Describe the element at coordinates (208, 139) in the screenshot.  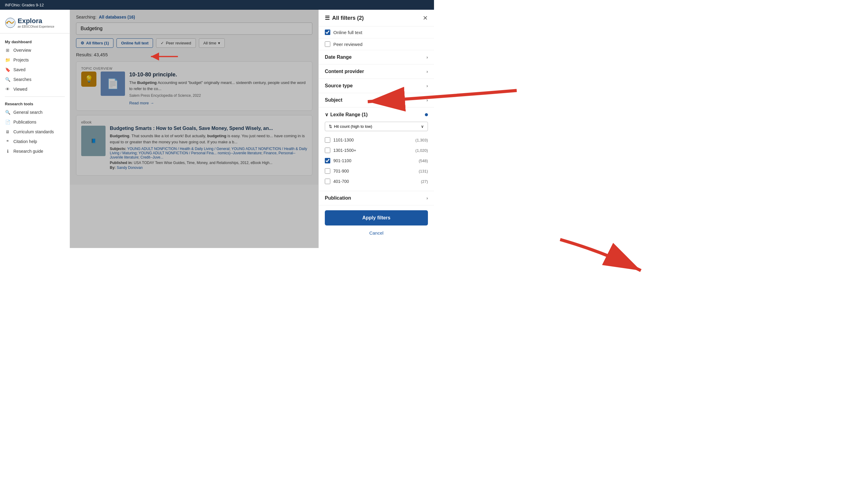
I see `ebook-desc: Budgeting. That sounds like a lot of wor…` at that location.